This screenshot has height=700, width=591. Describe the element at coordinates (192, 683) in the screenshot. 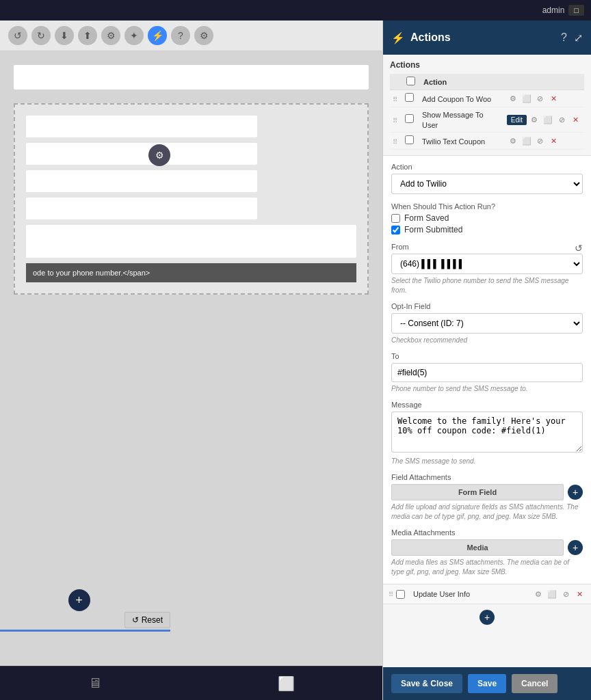

I see `bottom-bar: 🖥 ⬜` at that location.